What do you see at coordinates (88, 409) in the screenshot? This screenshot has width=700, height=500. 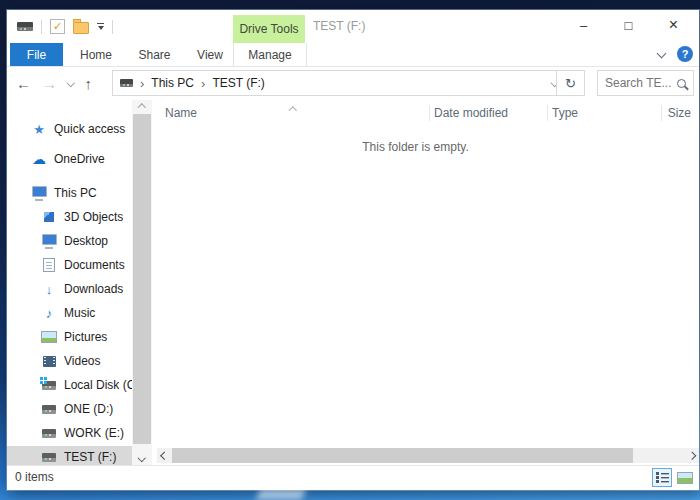 I see `sidebar-item-label: ONE (D:)` at bounding box center [88, 409].